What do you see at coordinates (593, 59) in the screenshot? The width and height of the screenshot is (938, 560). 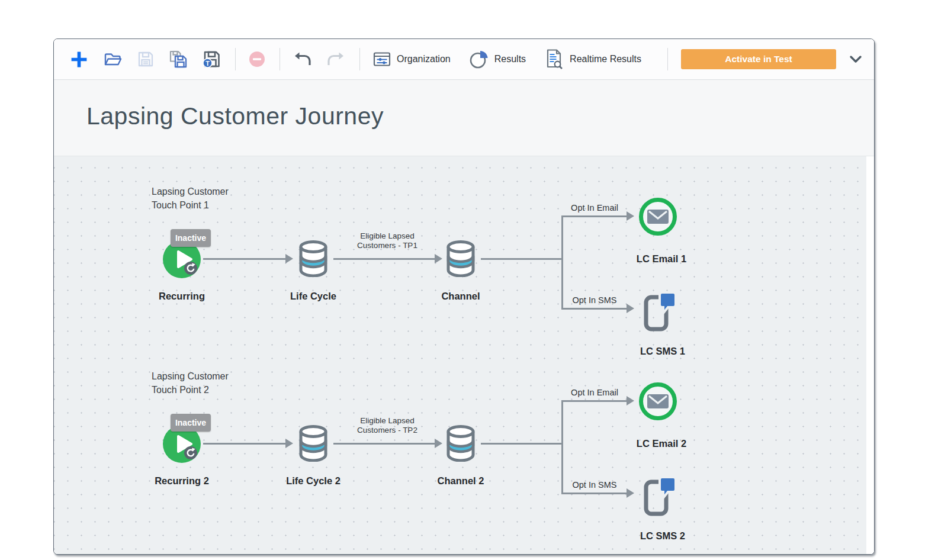 I see `realtime-results-button: Realtime Results` at bounding box center [593, 59].